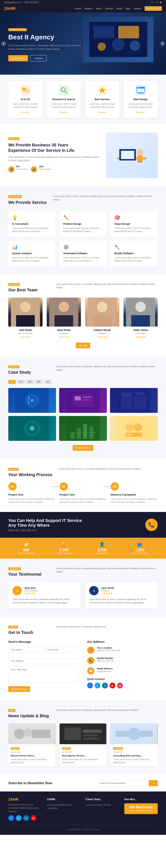 The image size is (166, 868). Describe the element at coordinates (141, 811) in the screenshot. I see `not-found-desc: Lorem ipsum dolor sit amet.` at that location.